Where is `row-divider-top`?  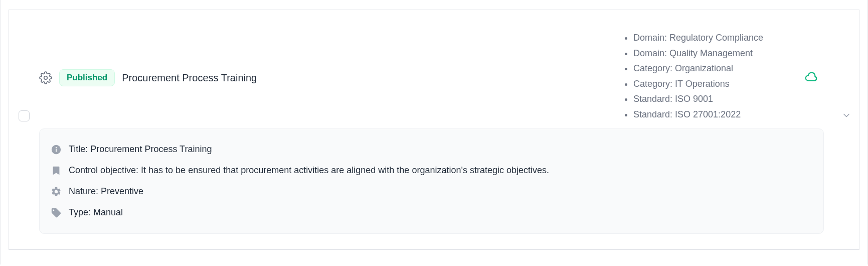 row-divider-top is located at coordinates (434, 5).